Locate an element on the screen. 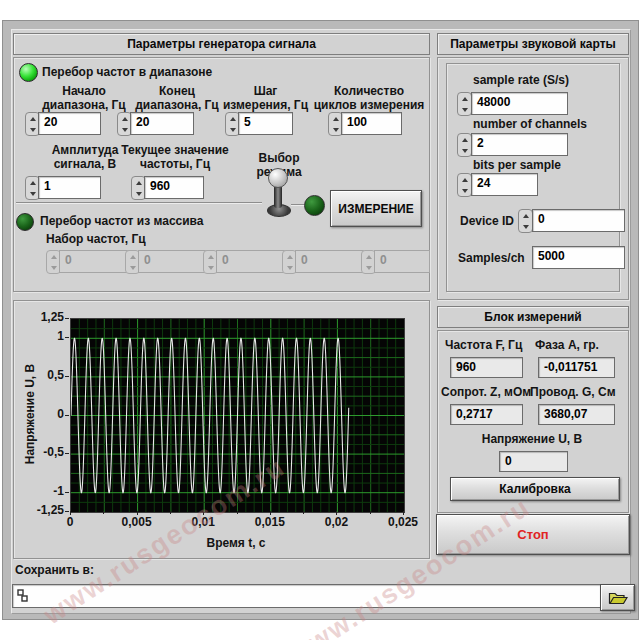  conductance-ind-label: Провод. G, См is located at coordinates (573, 392).